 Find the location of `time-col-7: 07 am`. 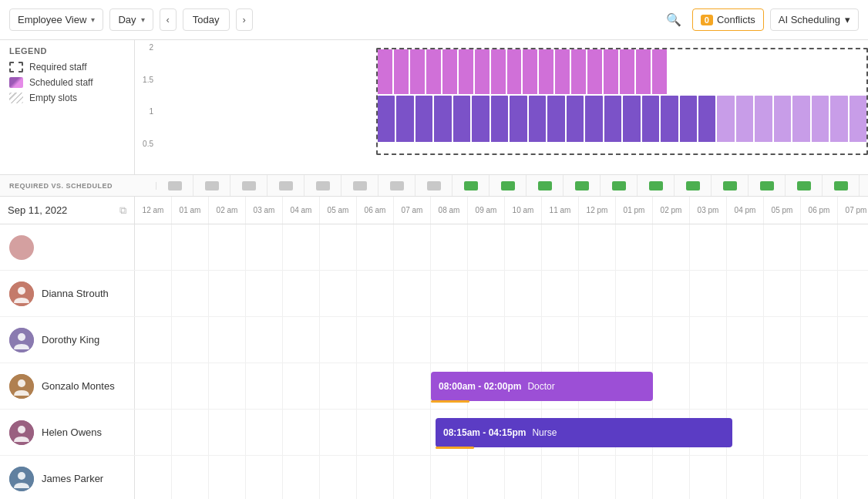

time-col-7: 07 am is located at coordinates (412, 210).